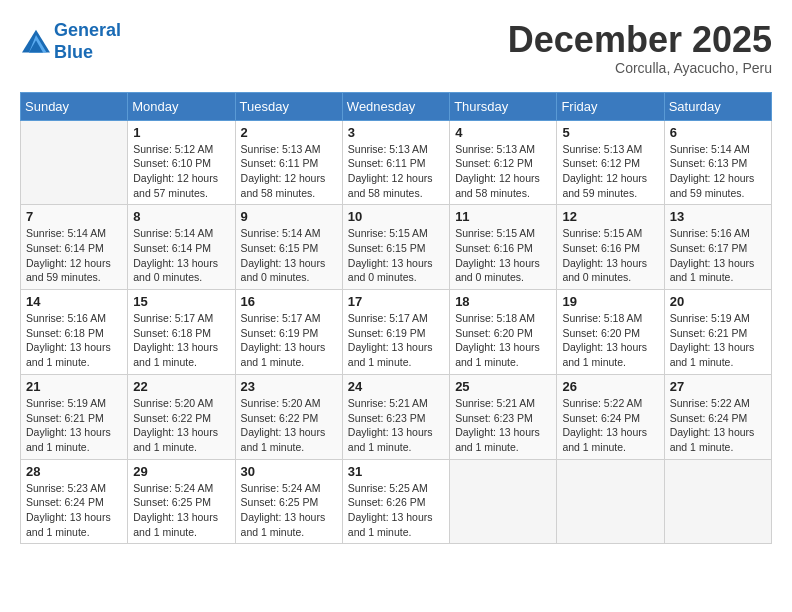 Image resolution: width=792 pixels, height=612 pixels. What do you see at coordinates (503, 386) in the screenshot?
I see `day-number: 25` at bounding box center [503, 386].